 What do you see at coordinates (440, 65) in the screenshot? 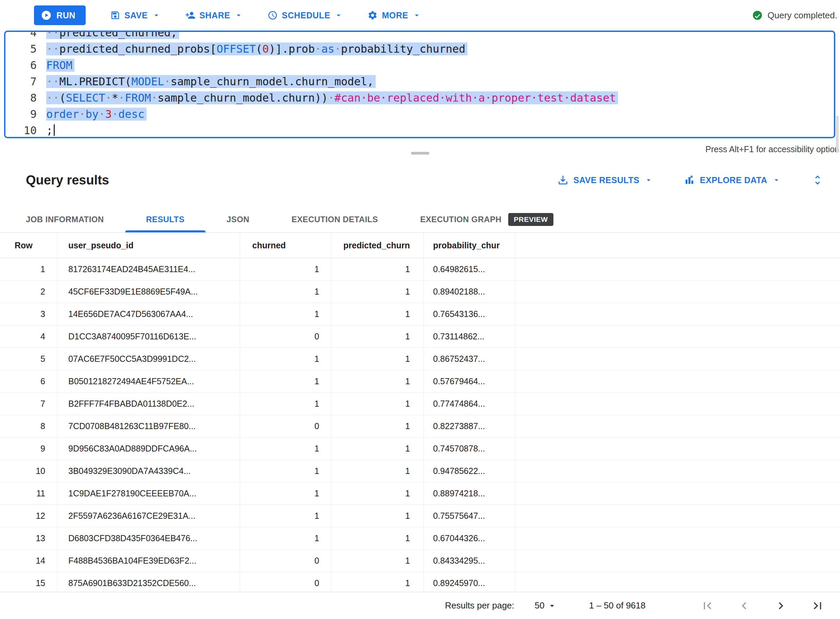
I see `code-text: FROM` at bounding box center [440, 65].